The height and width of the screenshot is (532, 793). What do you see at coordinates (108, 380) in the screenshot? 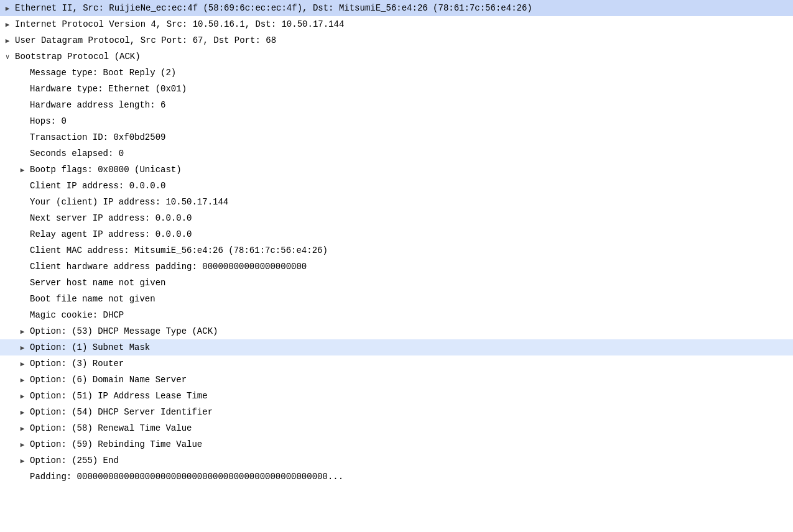
I see `row-label-option-6: Option: (6) Domain Name Server` at bounding box center [108, 380].